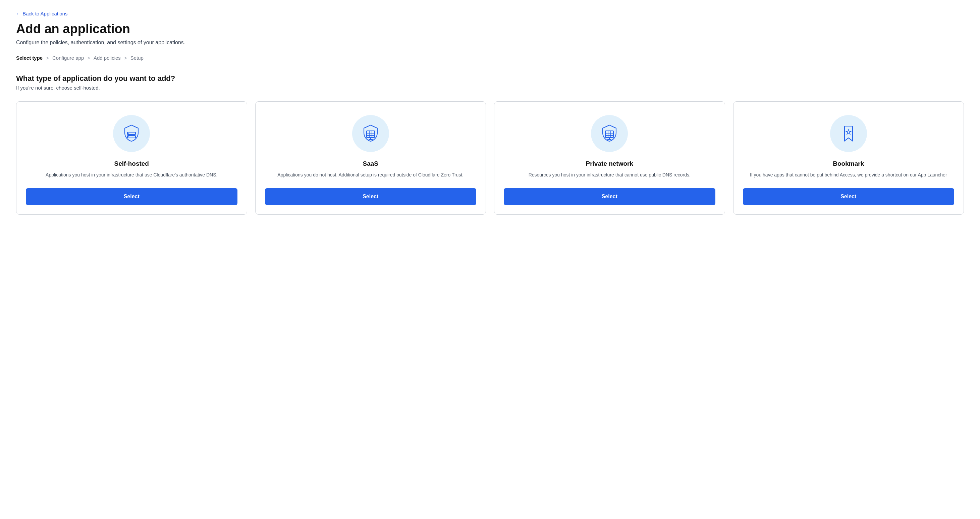 Image resolution: width=980 pixels, height=519 pixels. I want to click on select-private-network-button: Select, so click(609, 197).